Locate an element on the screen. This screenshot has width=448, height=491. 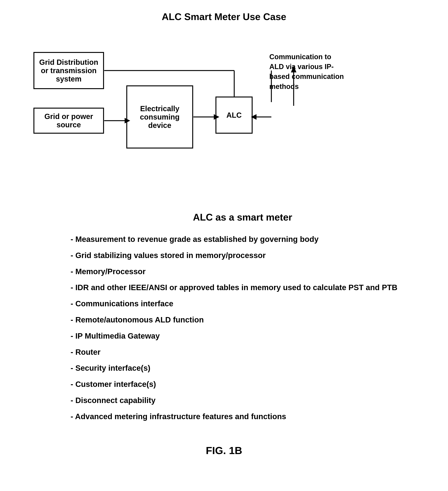
list-title: ALC as a smart meter is located at coordinates (243, 217).